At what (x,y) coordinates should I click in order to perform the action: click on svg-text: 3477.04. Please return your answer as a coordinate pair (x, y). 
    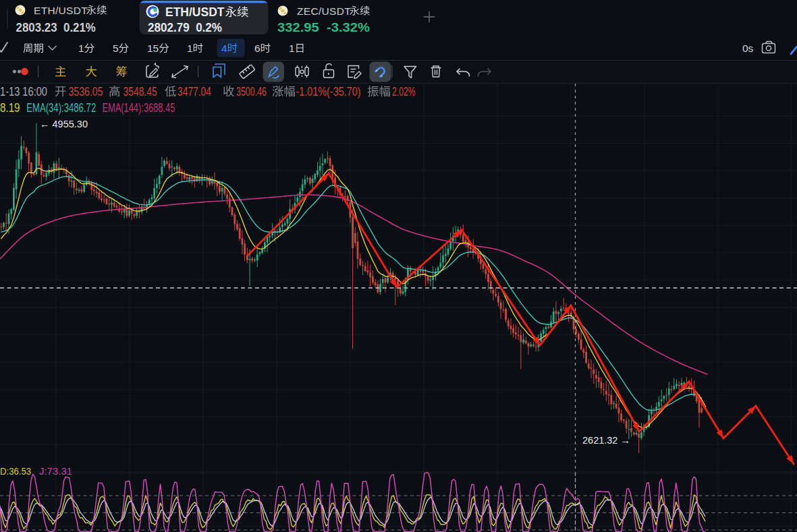
    Looking at the image, I should click on (194, 92).